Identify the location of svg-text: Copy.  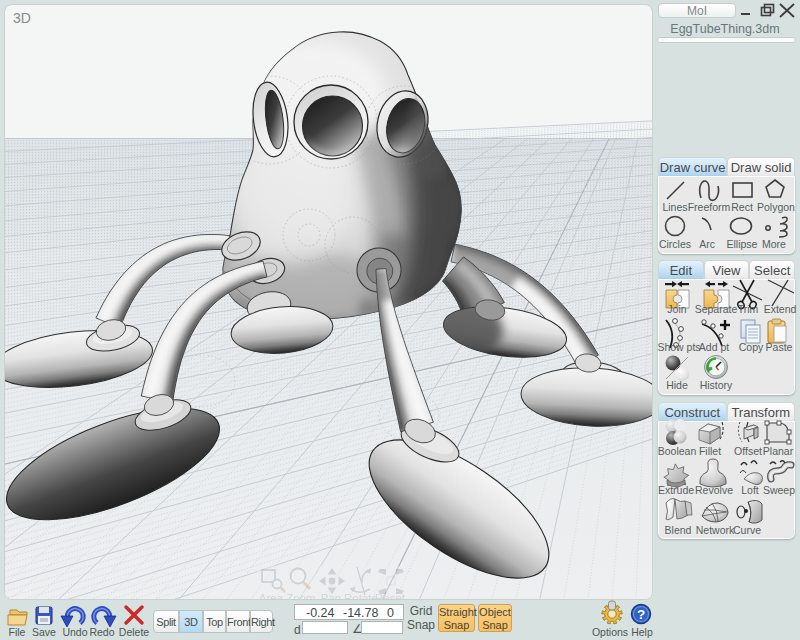
(752, 347).